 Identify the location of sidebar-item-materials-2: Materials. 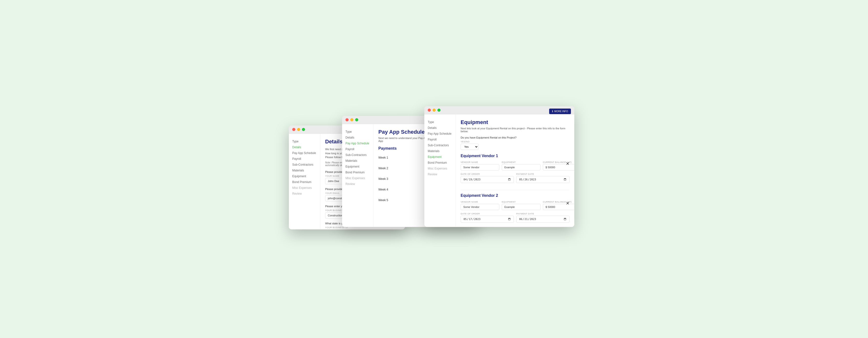
(358, 161).